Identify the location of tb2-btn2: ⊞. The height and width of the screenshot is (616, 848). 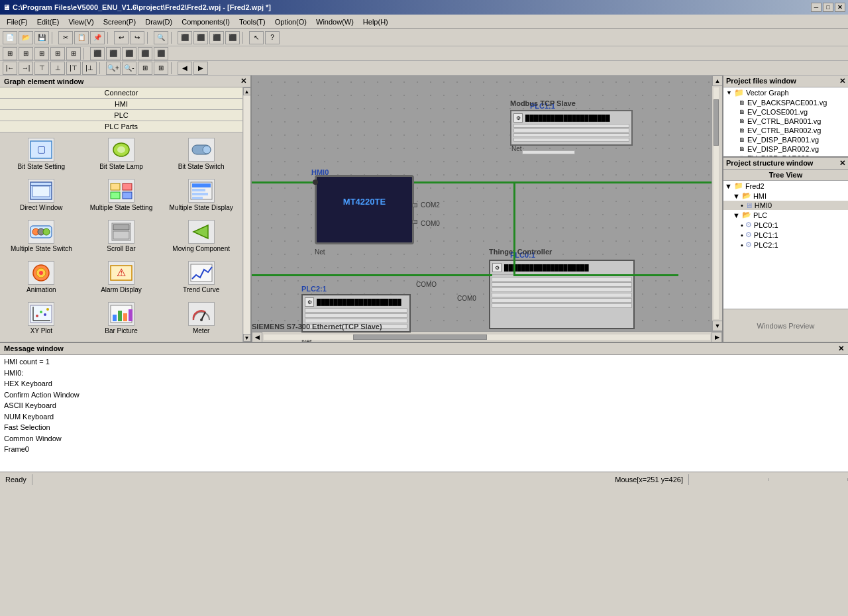
(26, 54).